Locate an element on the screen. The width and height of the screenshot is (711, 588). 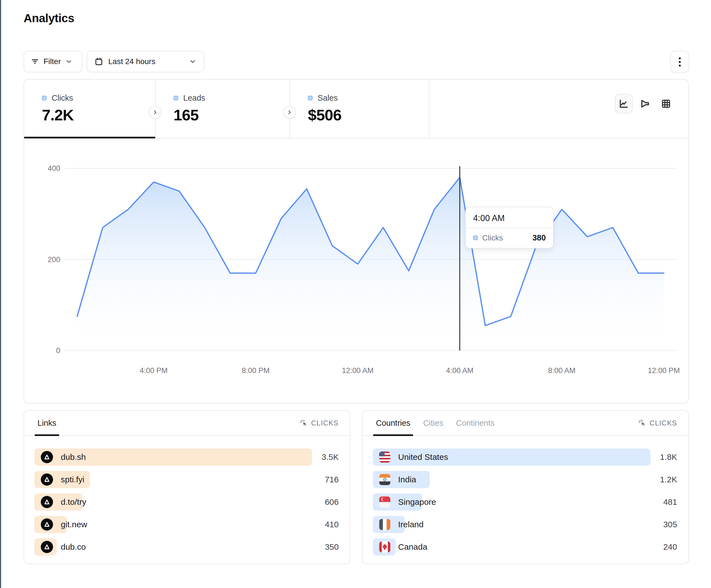
links-metric-header: CLICKS is located at coordinates (319, 423).